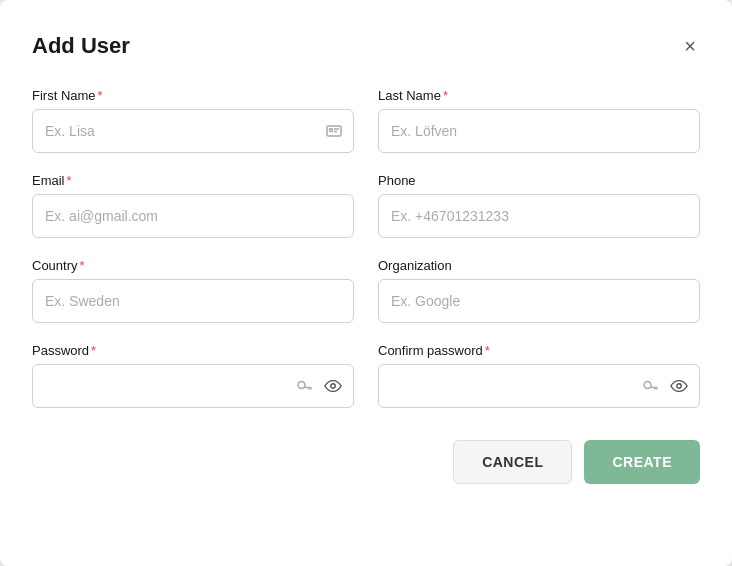 Image resolution: width=732 pixels, height=566 pixels. What do you see at coordinates (333, 386) in the screenshot?
I see `password-toggle-button` at bounding box center [333, 386].